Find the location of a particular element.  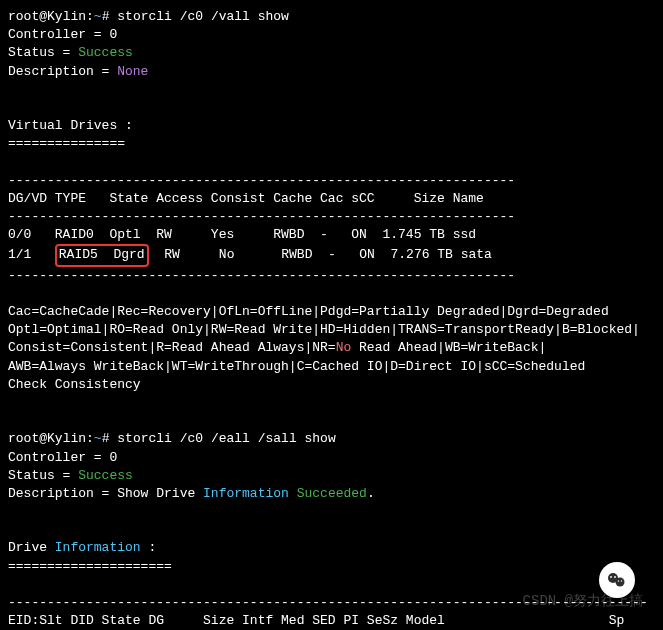

watermark: CSDN @努力往上搞 is located at coordinates (583, 602).